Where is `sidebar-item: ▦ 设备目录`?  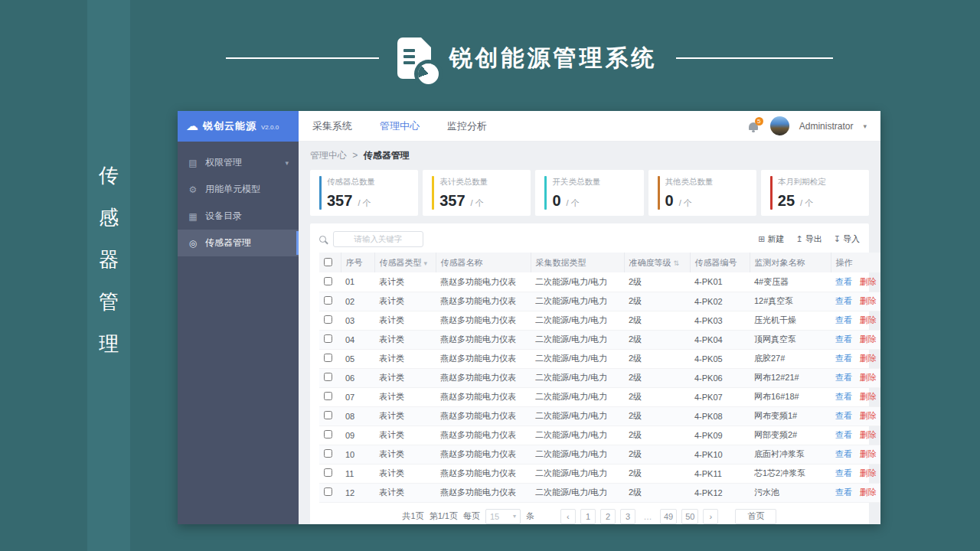 sidebar-item: ▦ 设备目录 is located at coordinates (238, 216).